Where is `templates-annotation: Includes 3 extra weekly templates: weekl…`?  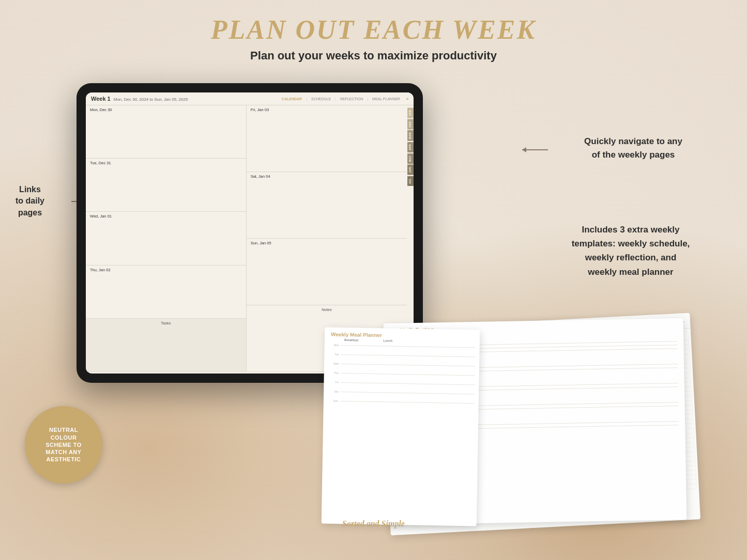
templates-annotation: Includes 3 extra weekly templates: weekl… is located at coordinates (631, 251).